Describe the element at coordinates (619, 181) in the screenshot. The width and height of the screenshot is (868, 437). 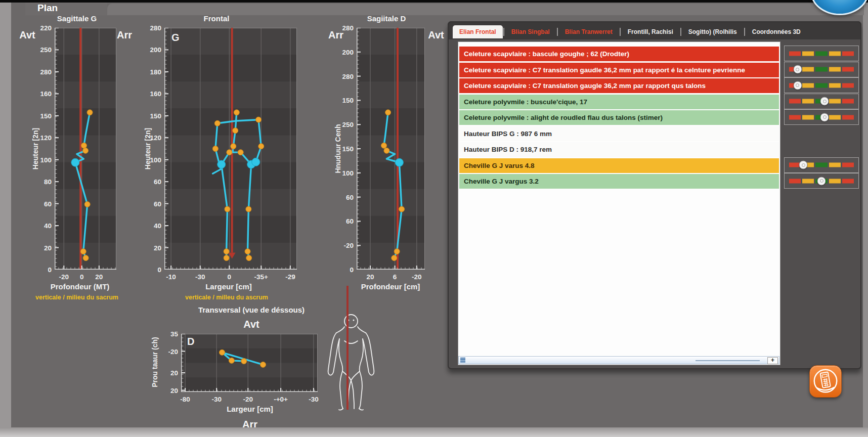
I see `result-row: Cheville G J vargus 3.2` at that location.